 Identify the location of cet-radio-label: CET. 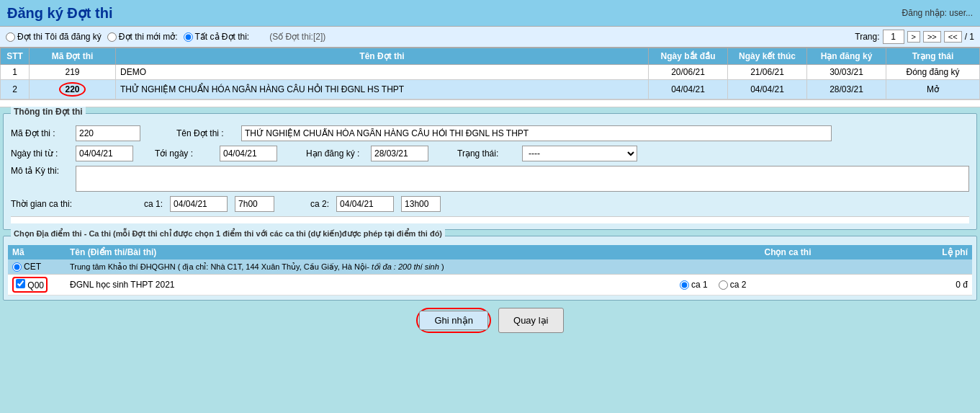
(27, 267).